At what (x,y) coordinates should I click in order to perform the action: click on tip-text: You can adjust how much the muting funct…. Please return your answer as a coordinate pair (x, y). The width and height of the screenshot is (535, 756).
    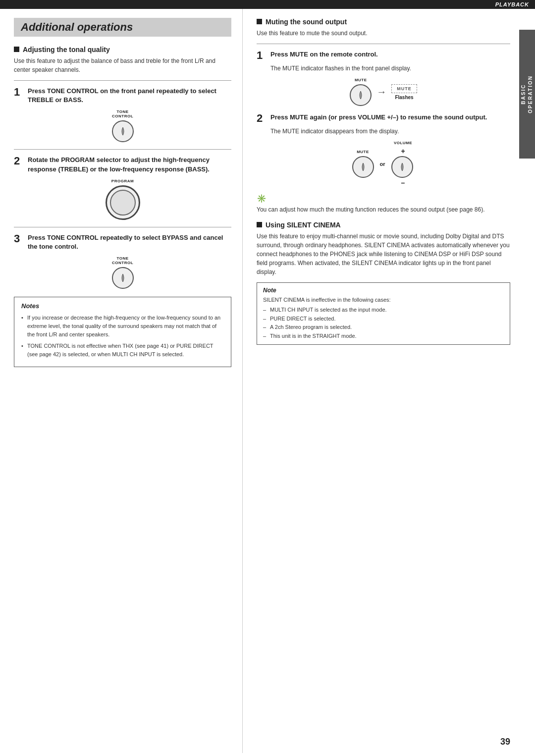
    Looking at the image, I should click on (383, 210).